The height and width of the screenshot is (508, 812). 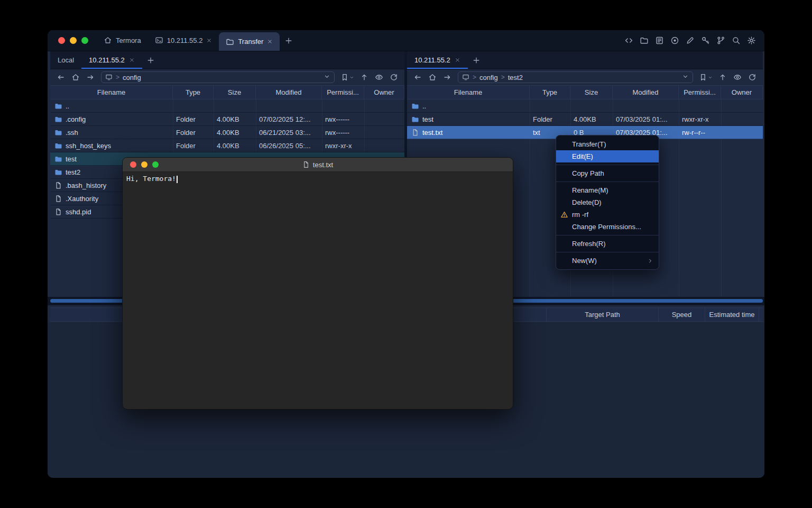 I want to click on titlebar-tab-10-211-55-2: 10.211.55.2, so click(x=184, y=40).